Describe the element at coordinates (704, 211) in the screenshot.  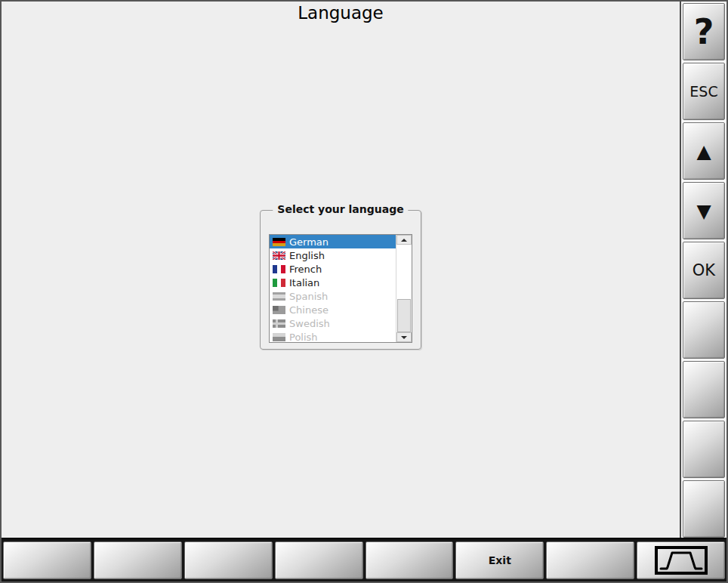
I see `arrow-down-button: ▼` at that location.